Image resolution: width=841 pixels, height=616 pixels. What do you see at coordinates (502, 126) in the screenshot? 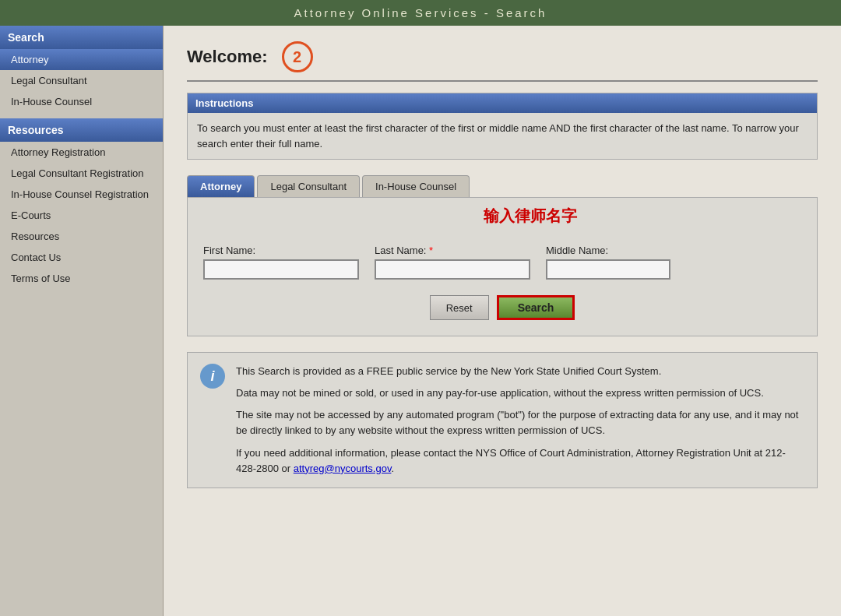
I see `instructions-box: Instructions To search you must enter at…` at bounding box center [502, 126].